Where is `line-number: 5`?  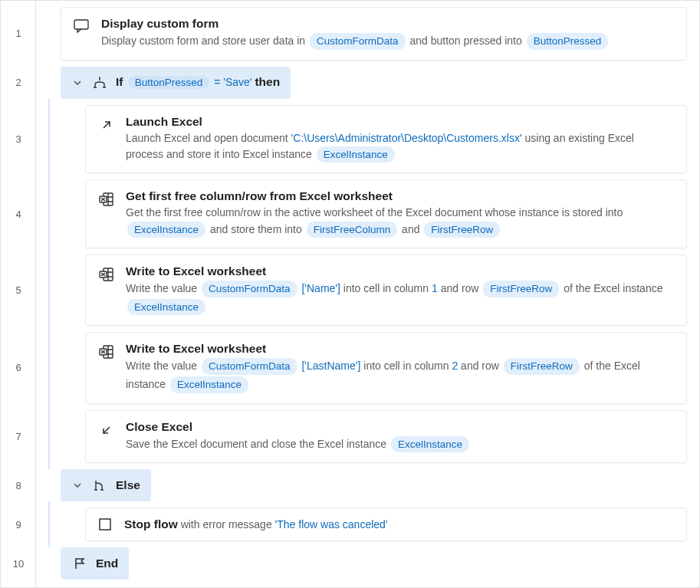 line-number: 5 is located at coordinates (18, 290).